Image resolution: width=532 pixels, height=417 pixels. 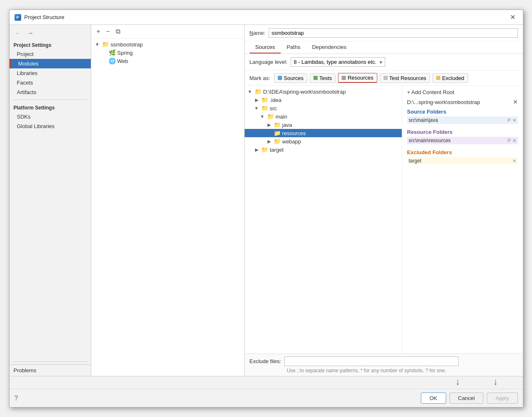 What do you see at coordinates (266, 398) in the screenshot?
I see `dialog-footer: ? OK Cancel Apply` at bounding box center [266, 398].